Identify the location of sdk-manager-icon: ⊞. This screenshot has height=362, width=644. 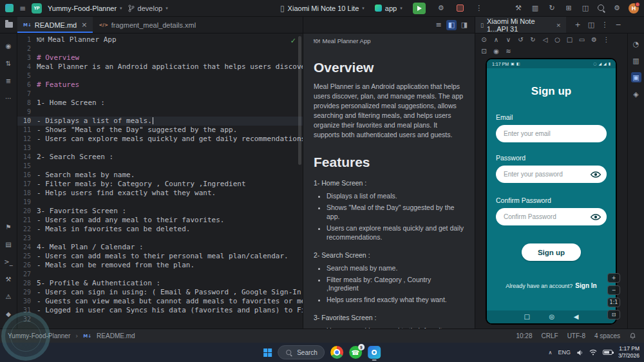
(569, 8).